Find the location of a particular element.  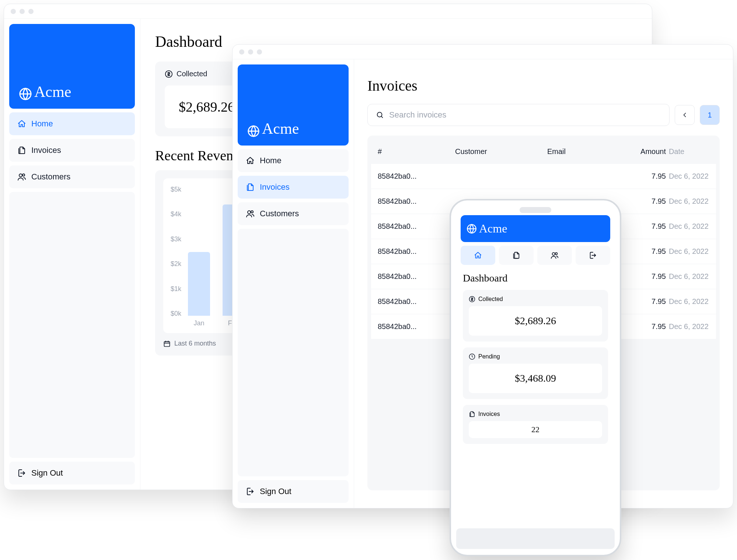

pending-label: Pending is located at coordinates (489, 357).